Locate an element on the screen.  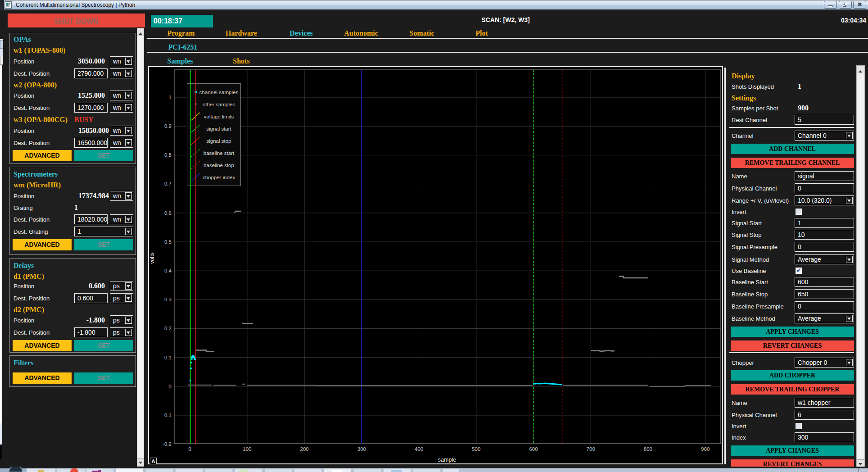
svg-text: 0.4 is located at coordinates (168, 271).